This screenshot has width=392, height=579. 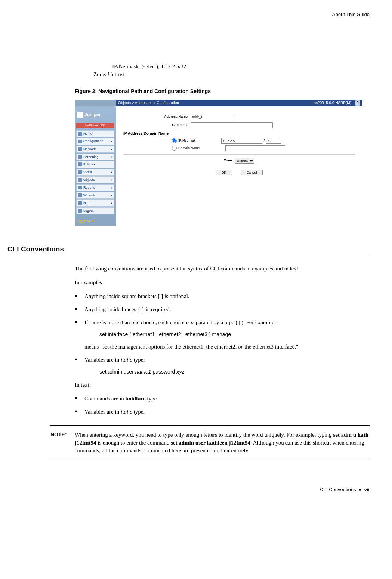 What do you see at coordinates (210, 443) in the screenshot?
I see `note-block: NOTE: When entering a keyword, you need …` at bounding box center [210, 443].